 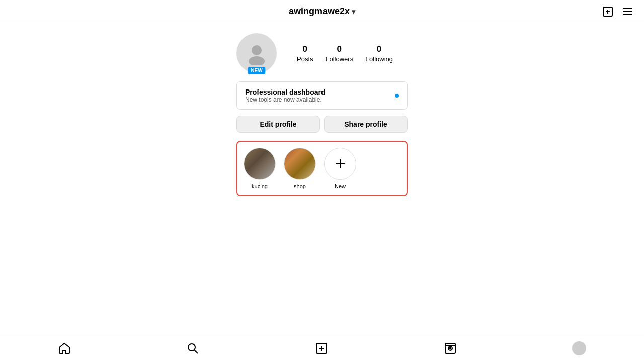 I want to click on following-stat: 0 Following, so click(x=379, y=53).